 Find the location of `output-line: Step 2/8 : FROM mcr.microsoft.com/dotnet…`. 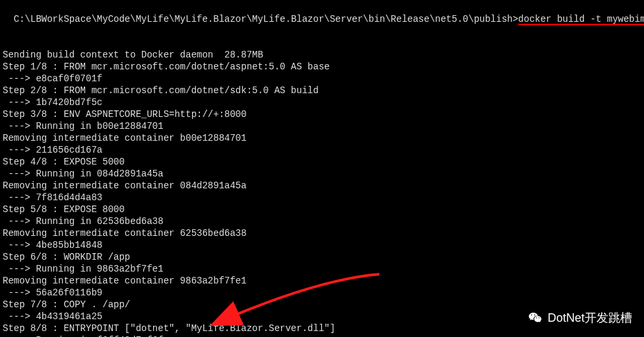

output-line: Step 2/8 : FROM mcr.microsoft.com/dotnet… is located at coordinates (322, 91).